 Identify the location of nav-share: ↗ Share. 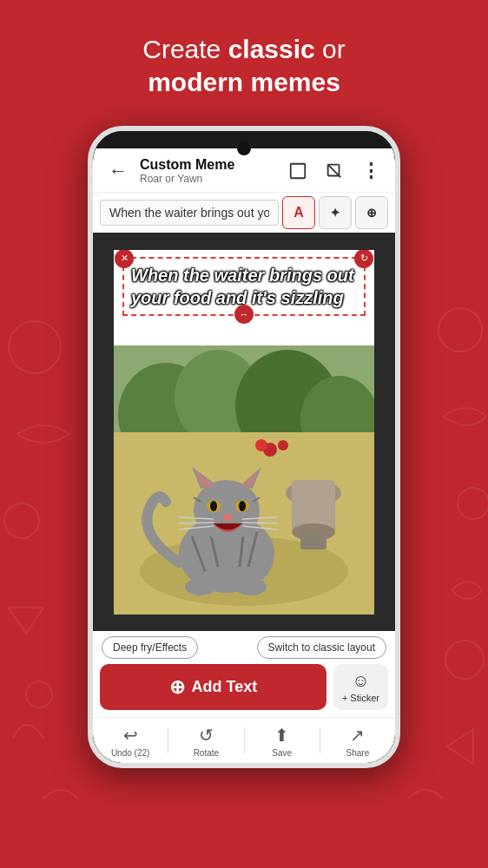
(358, 740).